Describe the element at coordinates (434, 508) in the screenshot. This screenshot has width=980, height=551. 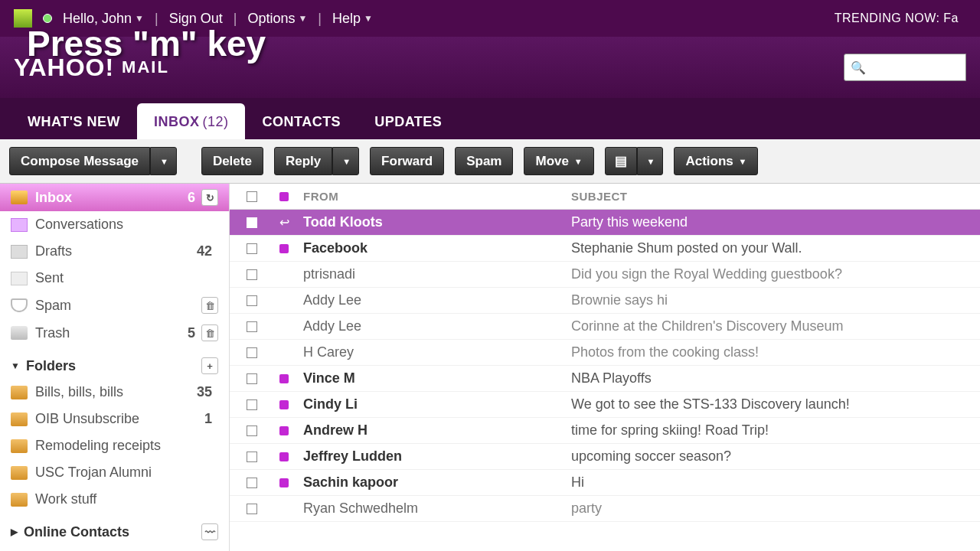
I see `message-from: Ryan Schwedhelm` at that location.